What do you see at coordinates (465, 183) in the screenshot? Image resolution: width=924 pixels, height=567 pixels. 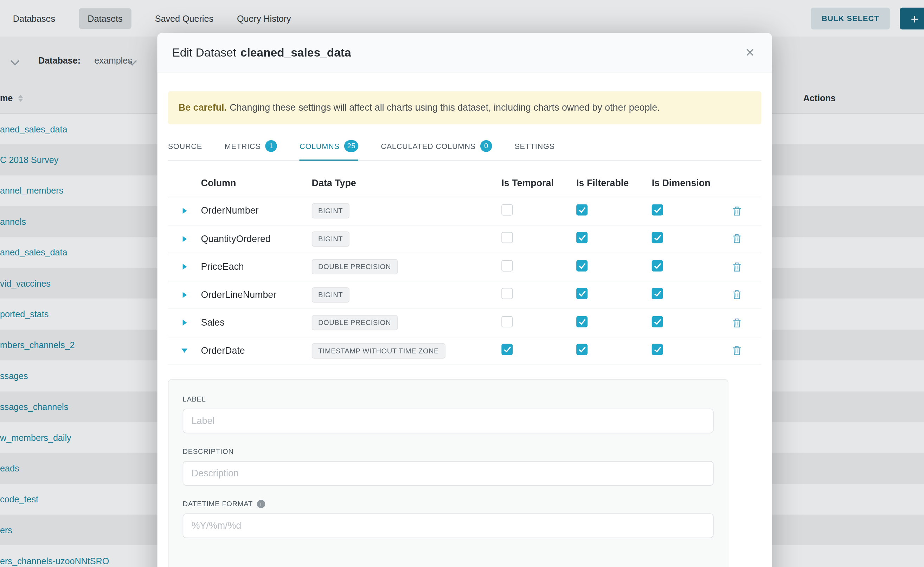 I see `columns-table-header: ColumnData TypeIs TemporalIs FilterableI…` at bounding box center [465, 183].